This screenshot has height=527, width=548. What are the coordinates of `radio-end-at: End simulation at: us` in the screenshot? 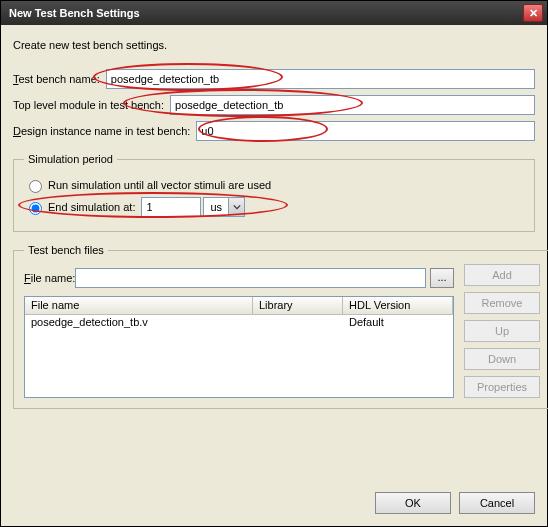 It's located at (274, 207).